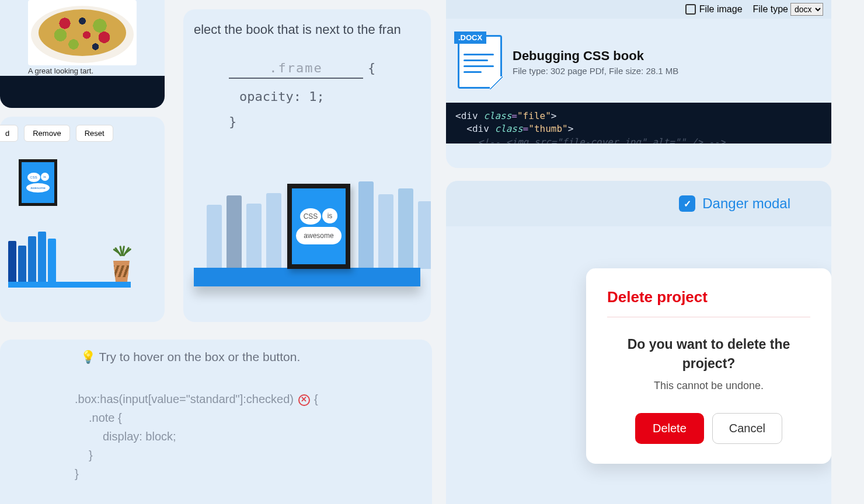 The height and width of the screenshot is (504, 864). Describe the element at coordinates (395, 225) in the screenshot. I see `books-right` at that location.